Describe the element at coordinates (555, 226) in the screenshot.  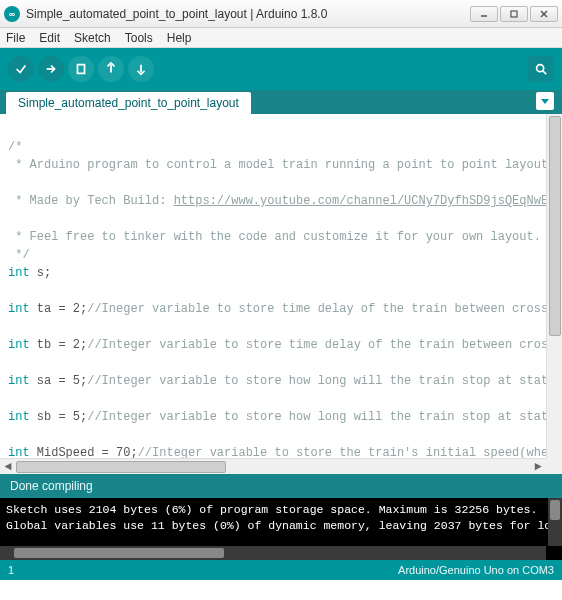
I see `editor-vscroll-thumb` at that location.